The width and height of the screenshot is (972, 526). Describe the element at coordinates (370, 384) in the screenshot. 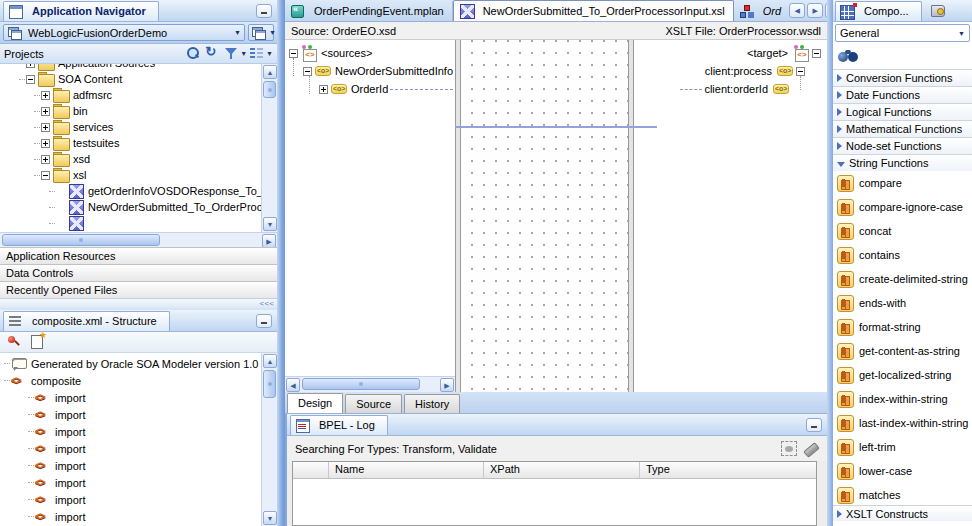

I see `source-horizontal-scrollbar: ◀ ▶` at that location.